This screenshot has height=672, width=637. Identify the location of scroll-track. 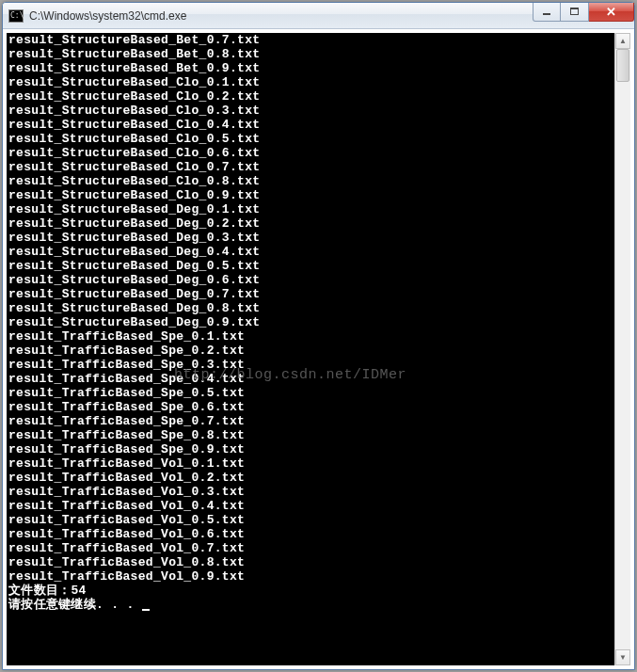
(623, 349).